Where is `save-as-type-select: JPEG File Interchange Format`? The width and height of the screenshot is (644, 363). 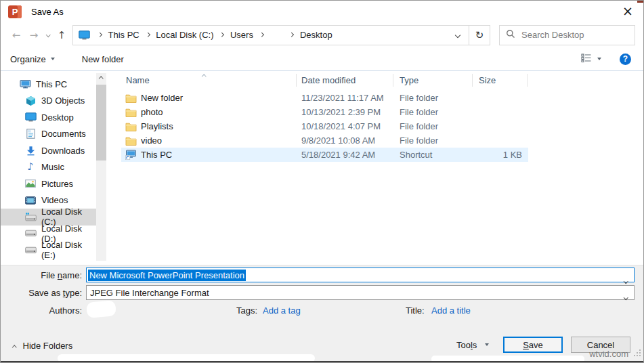 save-as-type-select: JPEG File Interchange Format is located at coordinates (360, 293).